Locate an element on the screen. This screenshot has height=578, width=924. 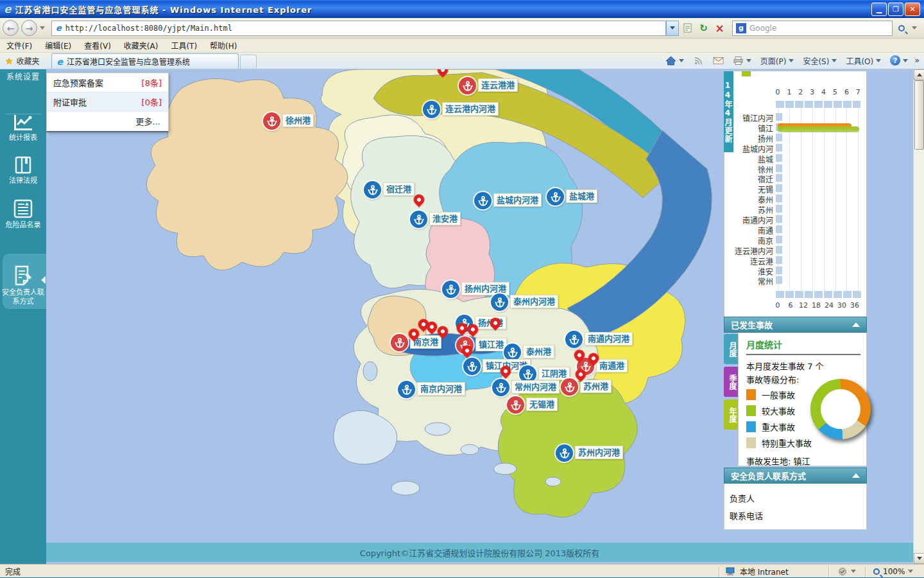
menu-item-1: 编辑(E) is located at coordinates (58, 45).